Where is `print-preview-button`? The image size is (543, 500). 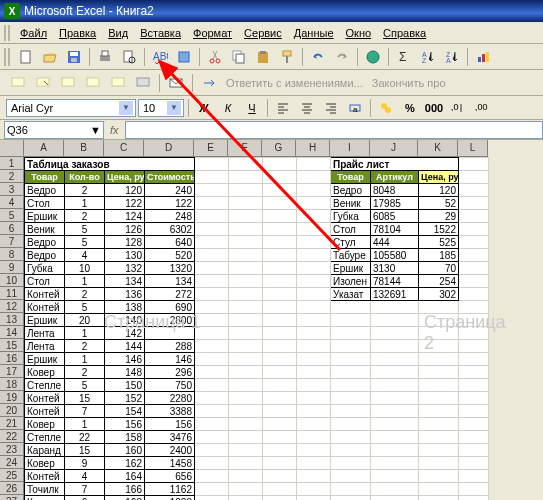
print-preview-button is located at coordinates (129, 57).